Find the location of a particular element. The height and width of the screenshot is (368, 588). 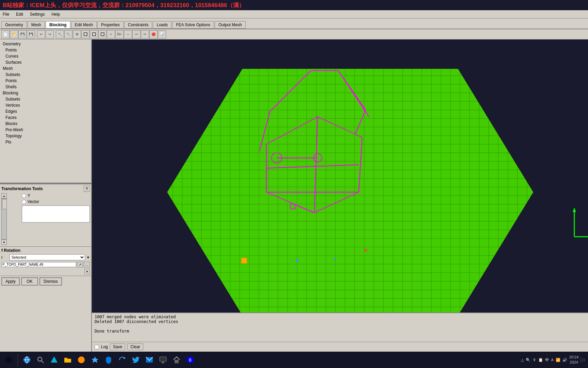

tray-arrow: △ is located at coordinates (522, 360).